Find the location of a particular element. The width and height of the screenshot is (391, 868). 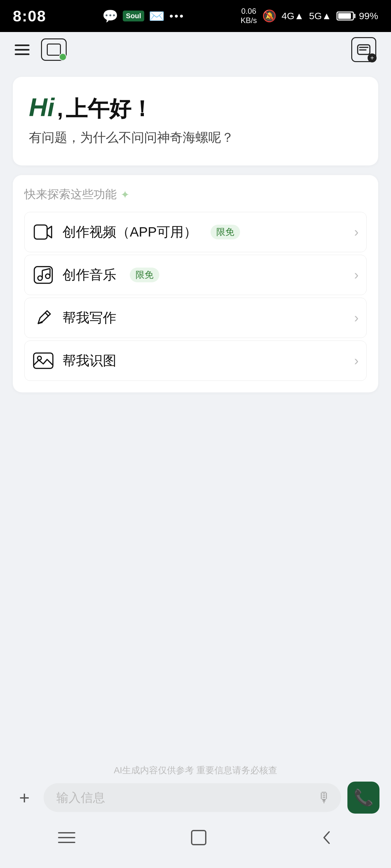

status-icons: 💬 Soul ✉️ ••• is located at coordinates (143, 16).